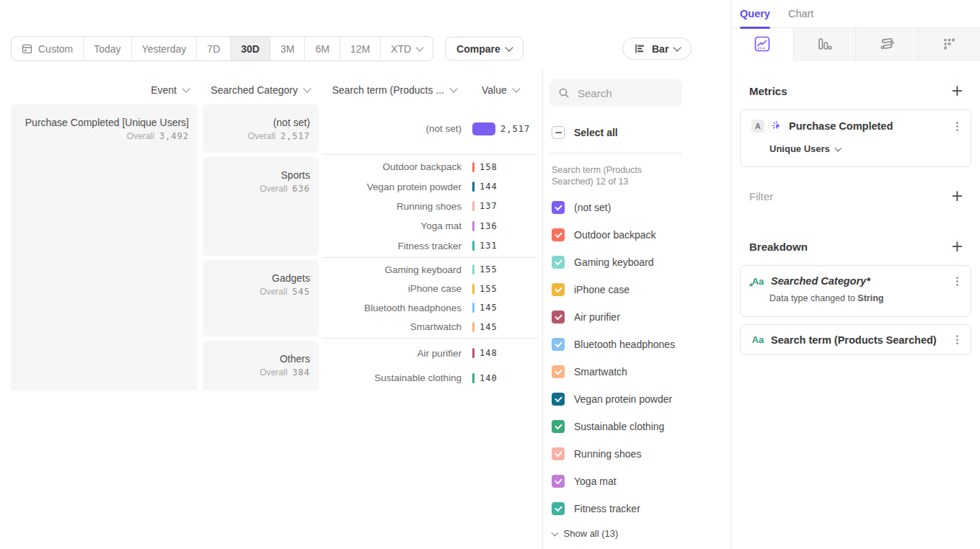  What do you see at coordinates (758, 281) in the screenshot?
I see `text-property-icon: Aa` at bounding box center [758, 281].